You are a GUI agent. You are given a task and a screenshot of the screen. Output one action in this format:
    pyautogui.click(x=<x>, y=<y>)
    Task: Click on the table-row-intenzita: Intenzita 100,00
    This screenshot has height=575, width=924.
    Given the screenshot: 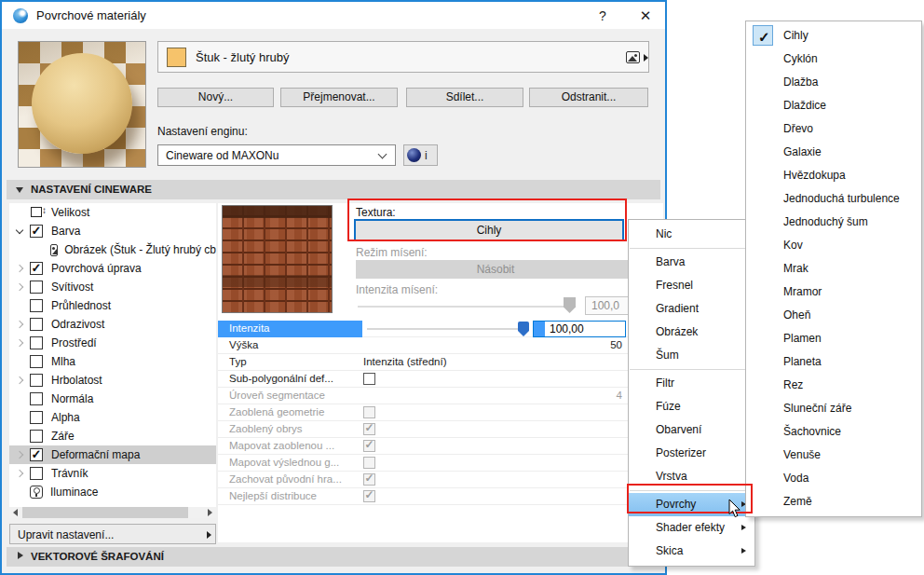 What is the action you would take?
    pyautogui.click(x=423, y=329)
    